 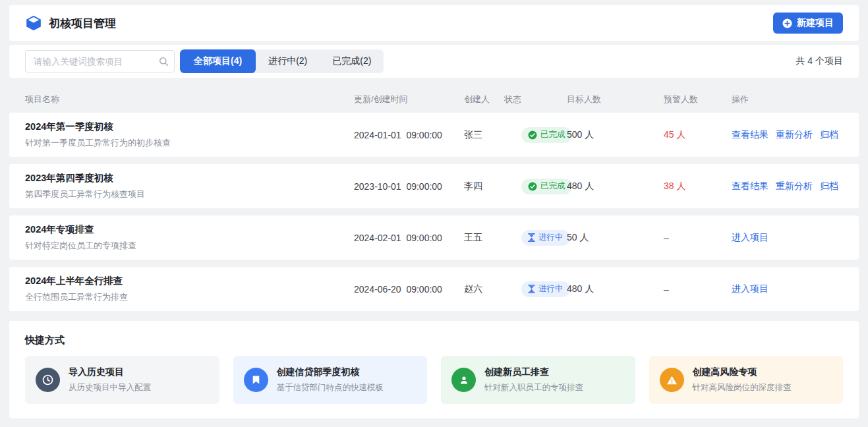 I want to click on project-name: 2024年上半年全行排查, so click(x=190, y=281).